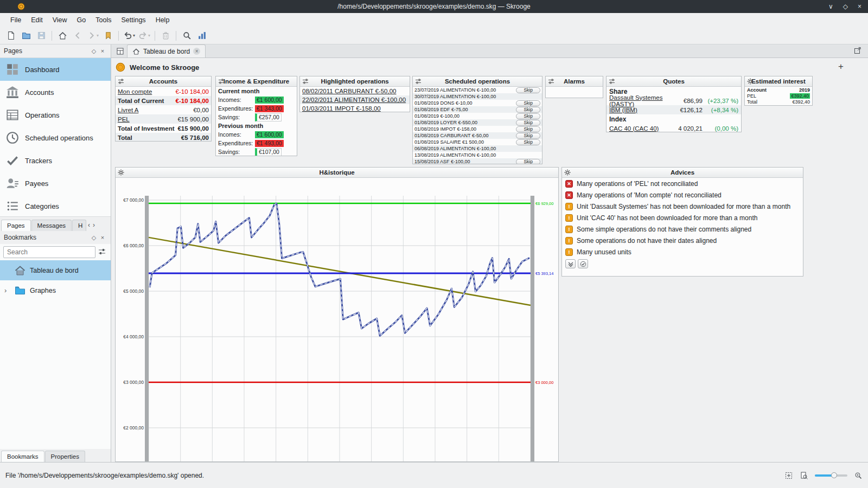 This screenshot has width=868, height=488. What do you see at coordinates (166, 51) in the screenshot?
I see `tab-tableau-de-bord: Tableau de bord ×` at bounding box center [166, 51].